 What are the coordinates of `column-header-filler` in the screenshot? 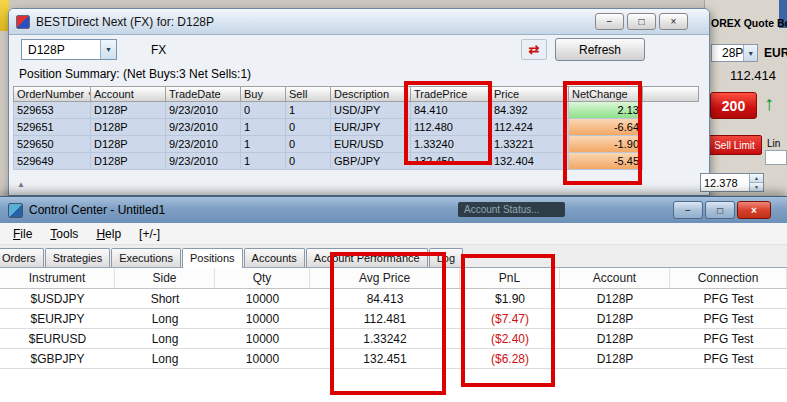 It's located at (671, 94).